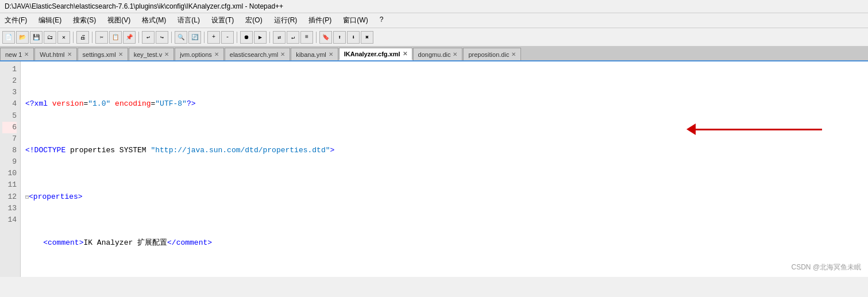 This screenshot has height=297, width=868. What do you see at coordinates (286, 21) in the screenshot?
I see `menu-run: 运行(R)` at bounding box center [286, 21].